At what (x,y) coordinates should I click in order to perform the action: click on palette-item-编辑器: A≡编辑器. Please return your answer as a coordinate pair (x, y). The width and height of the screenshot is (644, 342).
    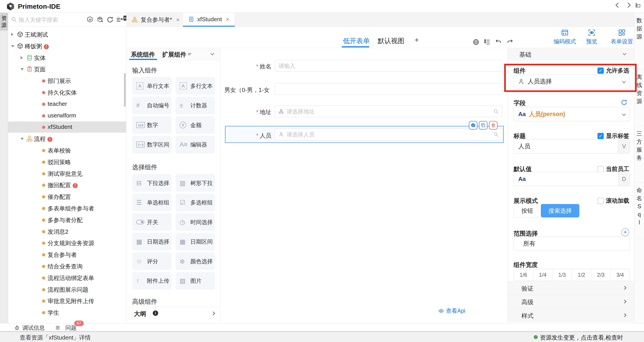
    Looking at the image, I should click on (195, 144).